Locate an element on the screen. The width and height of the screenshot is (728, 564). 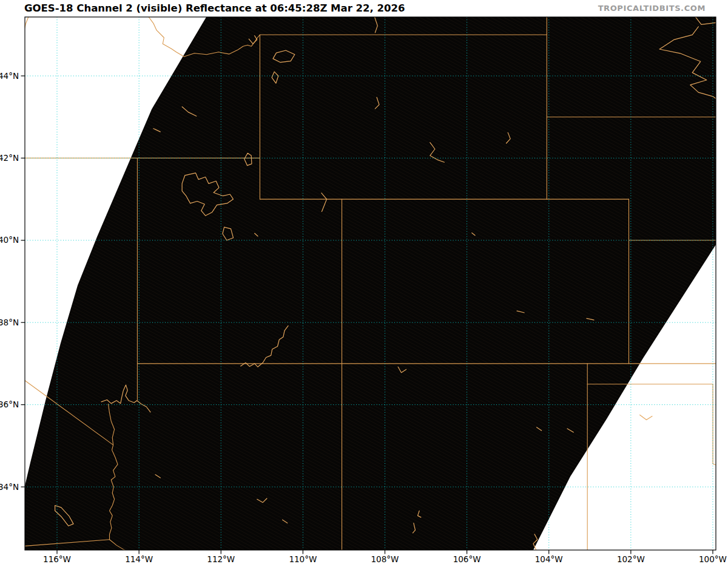
lon-tick-label: 100°W is located at coordinates (713, 559).